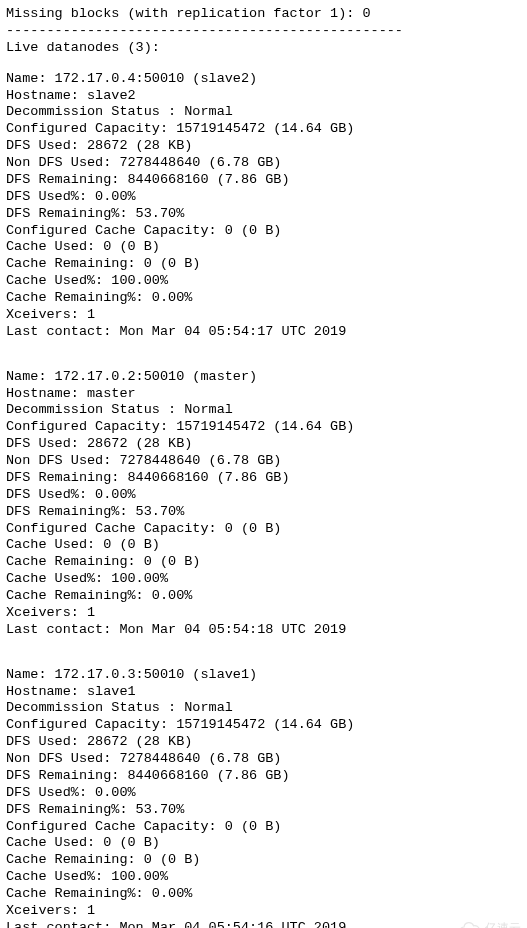  I want to click on node-hostname-line: Hostname: slave1, so click(264, 692).